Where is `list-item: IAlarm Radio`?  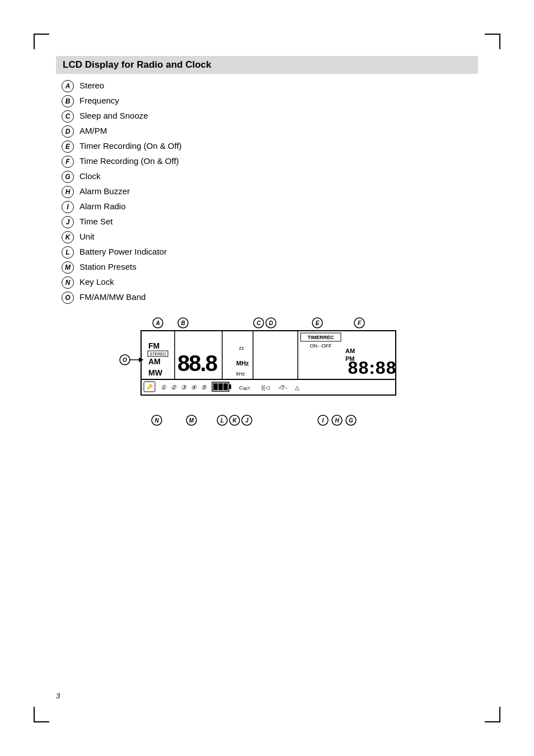
list-item: IAlarm Radio is located at coordinates (270, 207).